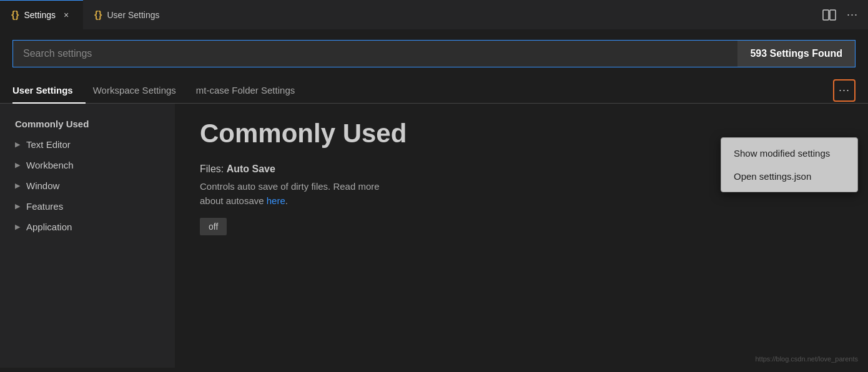  I want to click on watermark: https://blog.csdn.net/love_parents, so click(807, 359).